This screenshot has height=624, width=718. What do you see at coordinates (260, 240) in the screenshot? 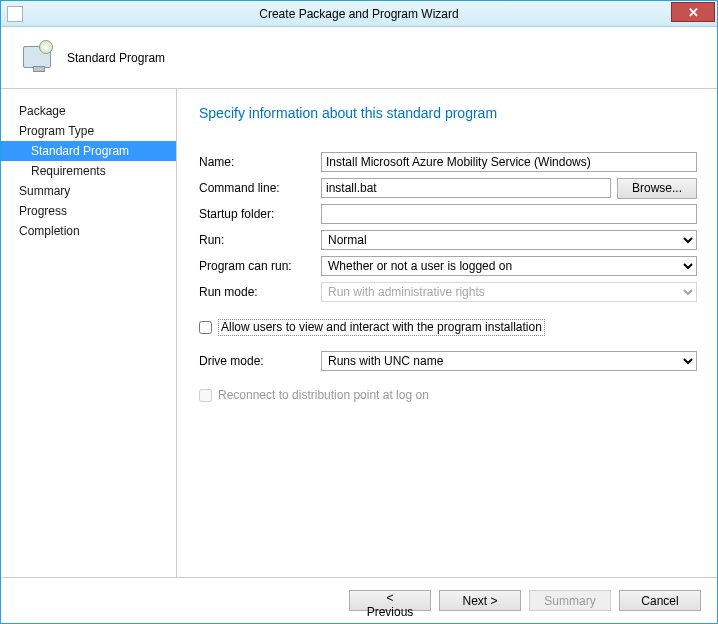
I see `label-run: Run:` at bounding box center [260, 240].